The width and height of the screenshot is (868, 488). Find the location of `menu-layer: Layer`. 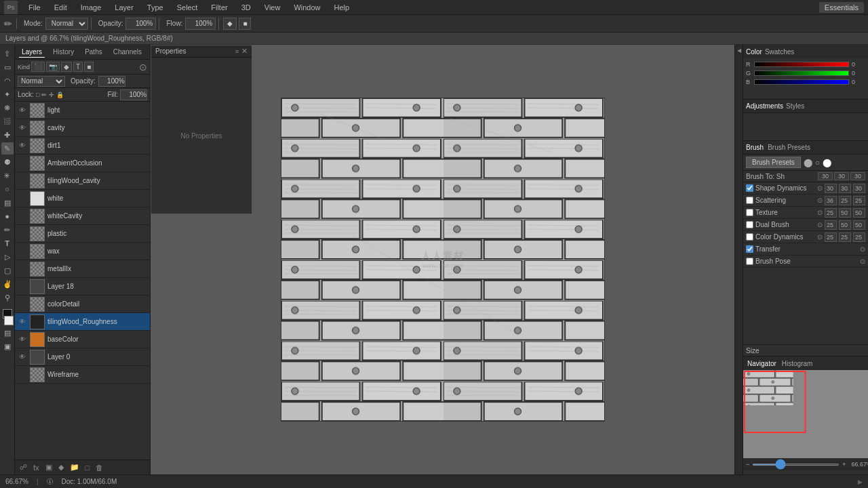

menu-layer: Layer is located at coordinates (124, 7).